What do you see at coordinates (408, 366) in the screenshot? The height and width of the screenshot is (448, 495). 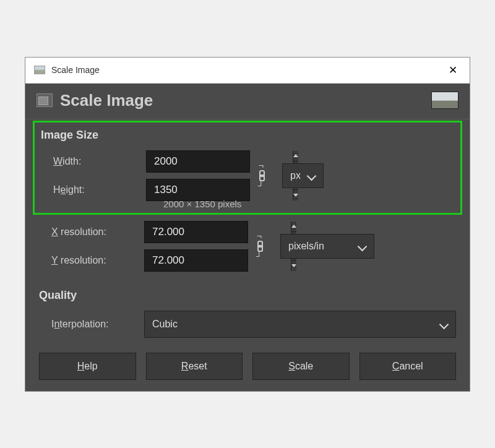 I see `cancel-button: Cancel` at bounding box center [408, 366].